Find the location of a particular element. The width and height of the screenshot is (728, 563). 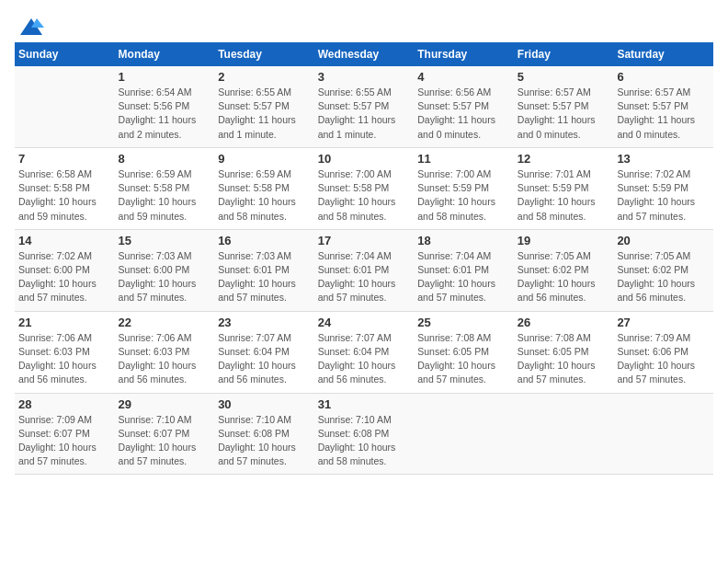

day-number: 16 is located at coordinates (265, 241).